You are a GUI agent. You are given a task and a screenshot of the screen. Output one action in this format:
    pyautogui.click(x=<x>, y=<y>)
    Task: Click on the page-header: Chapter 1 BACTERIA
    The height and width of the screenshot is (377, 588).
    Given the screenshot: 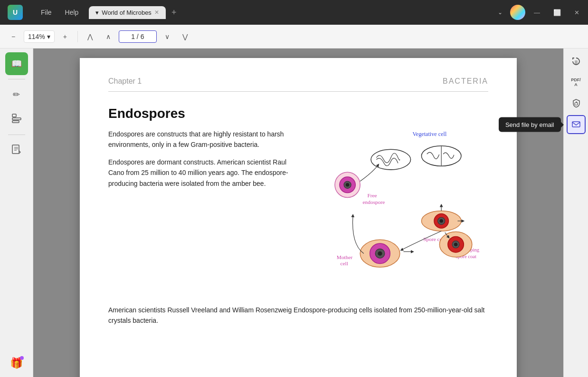 What is the action you would take?
    pyautogui.click(x=298, y=85)
    